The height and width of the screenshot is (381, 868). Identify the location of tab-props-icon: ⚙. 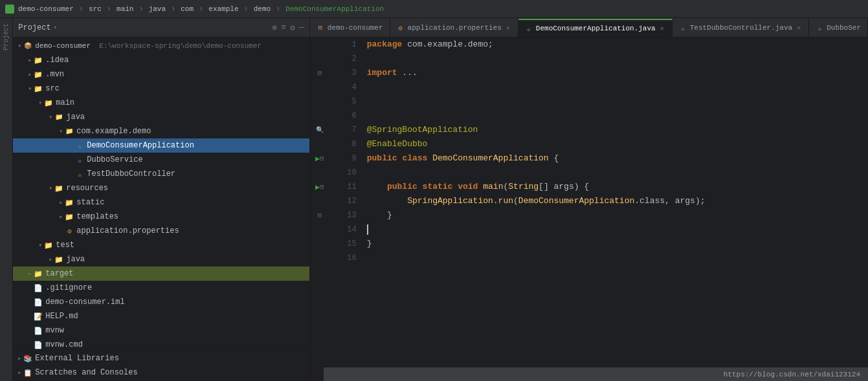
(401, 28).